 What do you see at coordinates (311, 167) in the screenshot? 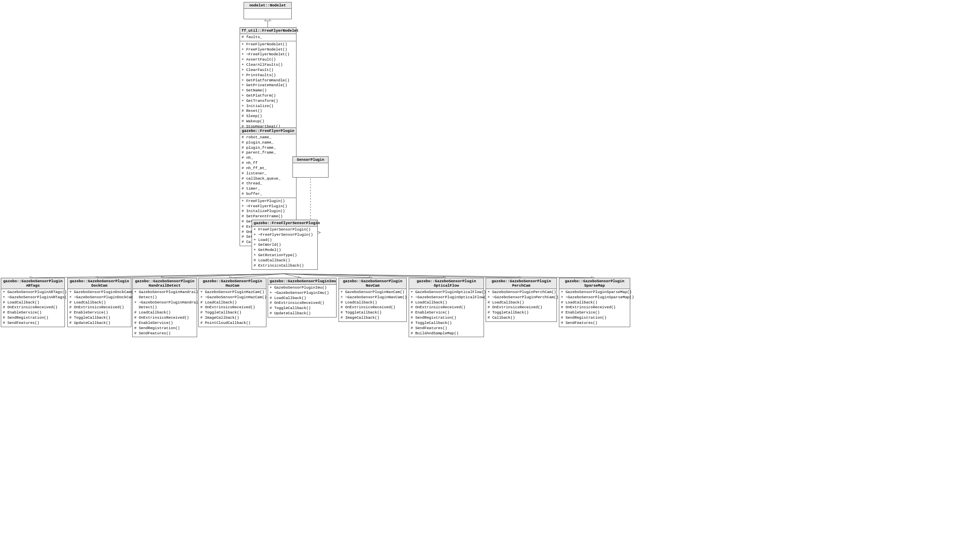
I see `sensor-plugin-box: SensorPlugin` at bounding box center [311, 167].